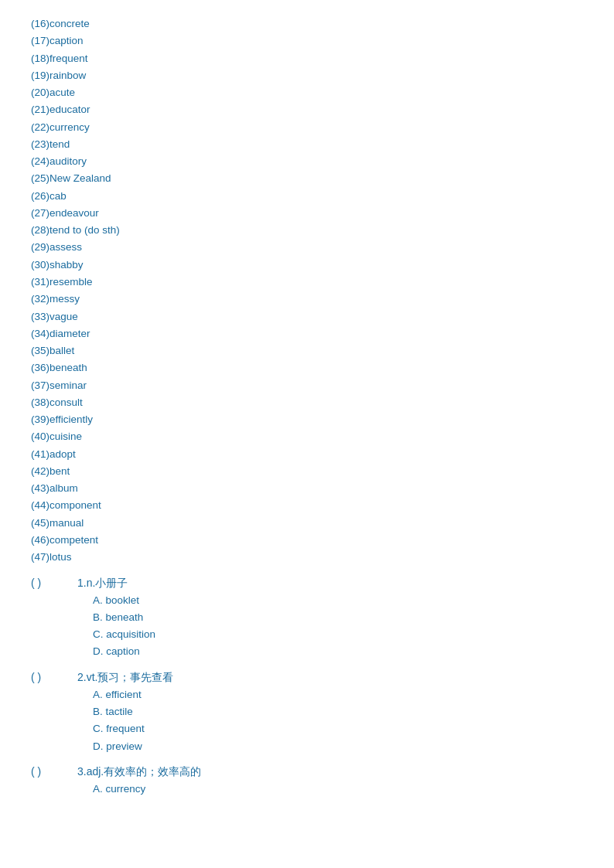  What do you see at coordinates (307, 368) in the screenshot?
I see `vocab-item: (36)beneath` at bounding box center [307, 368].